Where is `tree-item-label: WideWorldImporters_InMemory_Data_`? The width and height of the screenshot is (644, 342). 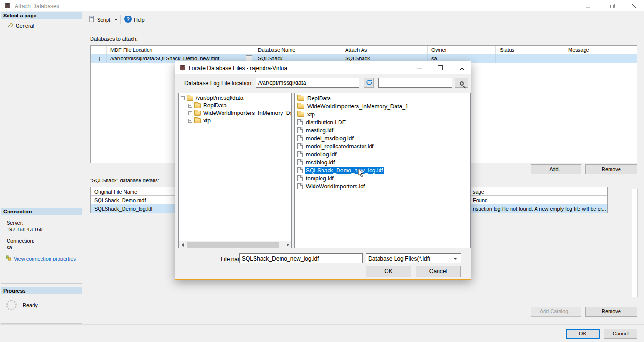 tree-item-label: WideWorldImporters_InMemory_Data_ is located at coordinates (248, 113).